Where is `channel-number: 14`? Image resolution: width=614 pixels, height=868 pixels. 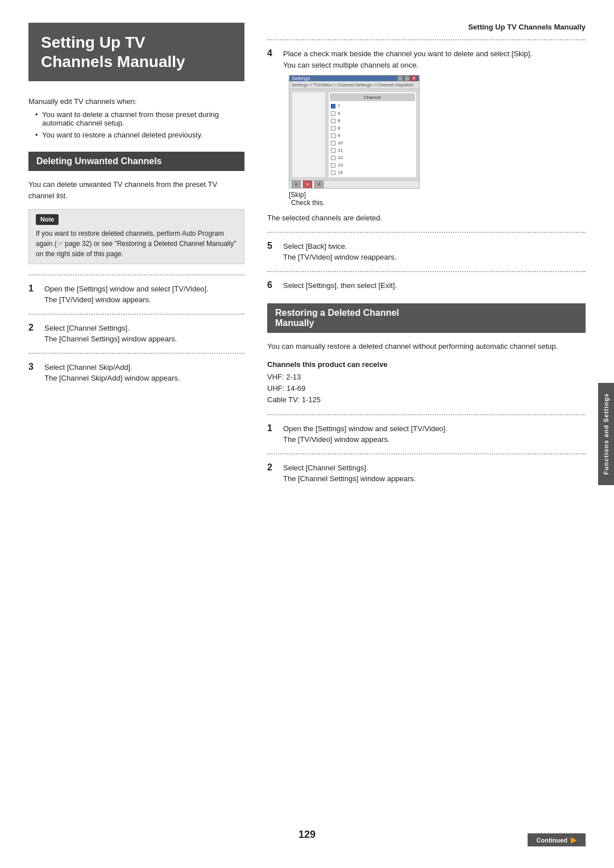
channel-number: 14 is located at coordinates (340, 173).